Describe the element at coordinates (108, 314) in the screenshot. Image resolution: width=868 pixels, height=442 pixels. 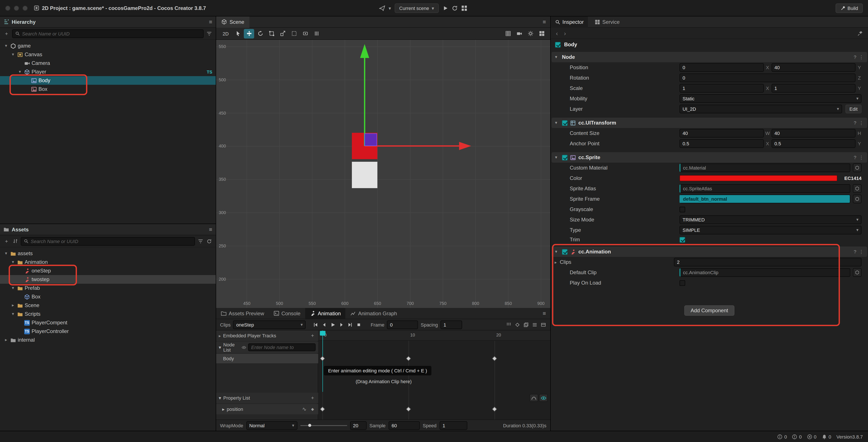
I see `asset-item-scripts-folder: ▾ Scripts` at that location.